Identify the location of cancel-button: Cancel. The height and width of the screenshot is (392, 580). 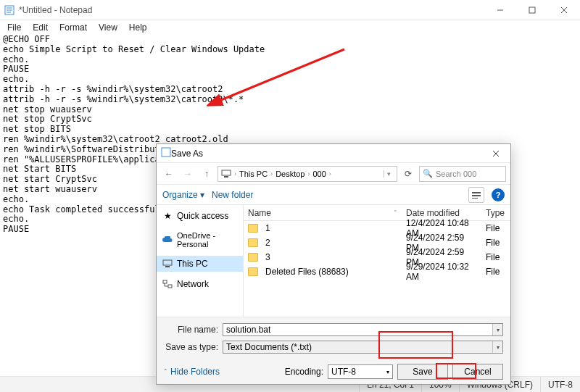
(478, 372).